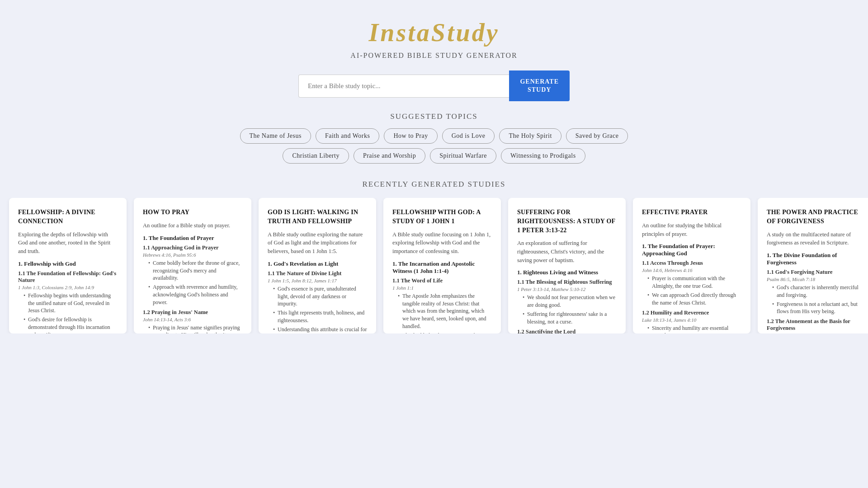  I want to click on generate-button: GENERATESTUDY, so click(539, 86).